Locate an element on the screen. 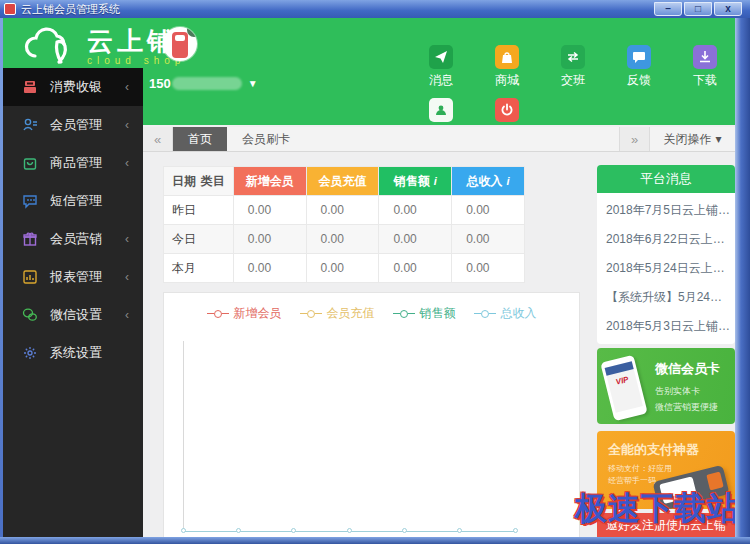  avatar-badge is located at coordinates (192, 32).